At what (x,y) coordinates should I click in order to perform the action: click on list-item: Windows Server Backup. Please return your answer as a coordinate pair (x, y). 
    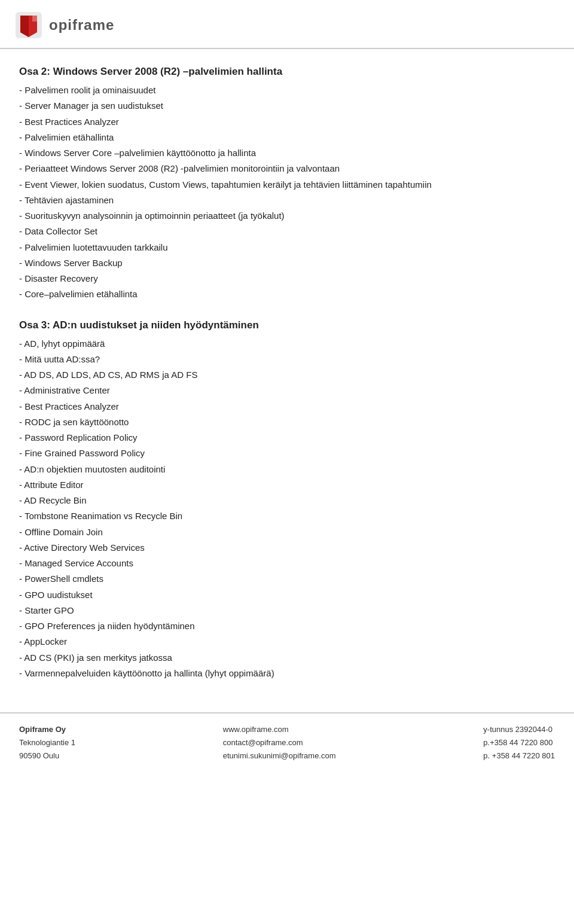
    Looking at the image, I should click on (287, 263).